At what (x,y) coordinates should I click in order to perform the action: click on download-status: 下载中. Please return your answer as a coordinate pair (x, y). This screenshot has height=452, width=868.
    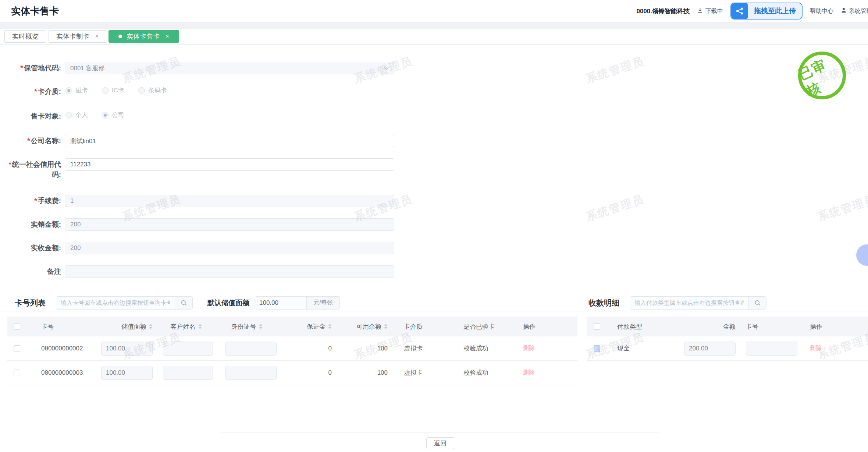
    Looking at the image, I should click on (710, 11).